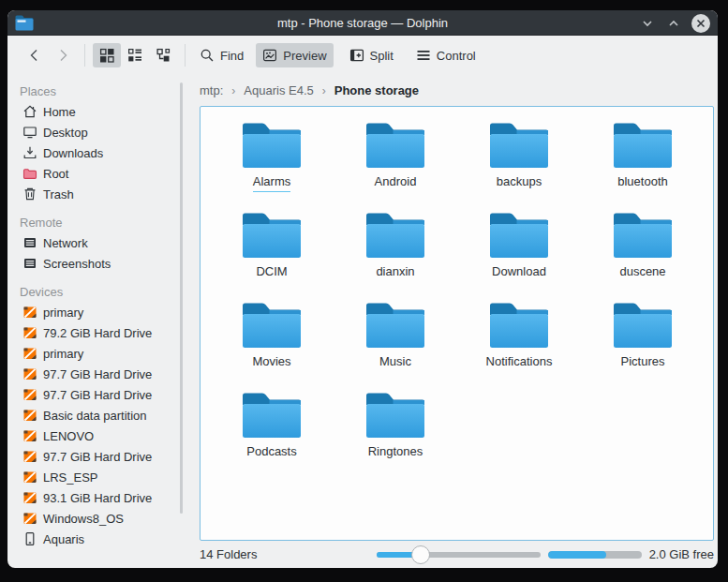 The width and height of the screenshot is (728, 582). I want to click on breadcrumb-device: Aquaris E4.5, so click(278, 90).